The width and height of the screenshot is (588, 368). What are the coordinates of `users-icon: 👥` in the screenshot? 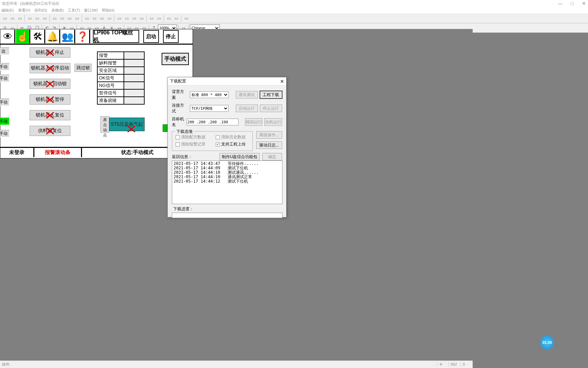 It's located at (68, 36).